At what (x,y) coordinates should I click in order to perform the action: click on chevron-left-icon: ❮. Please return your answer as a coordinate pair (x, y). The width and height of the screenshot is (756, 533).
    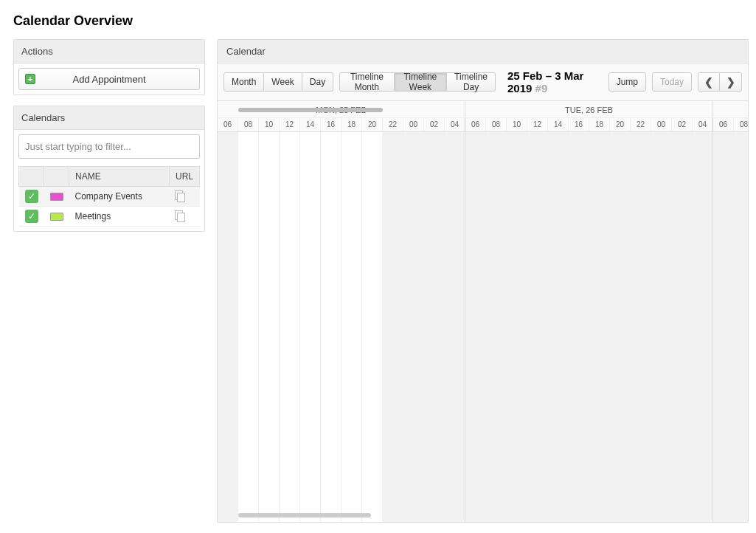
    Looking at the image, I should click on (709, 82).